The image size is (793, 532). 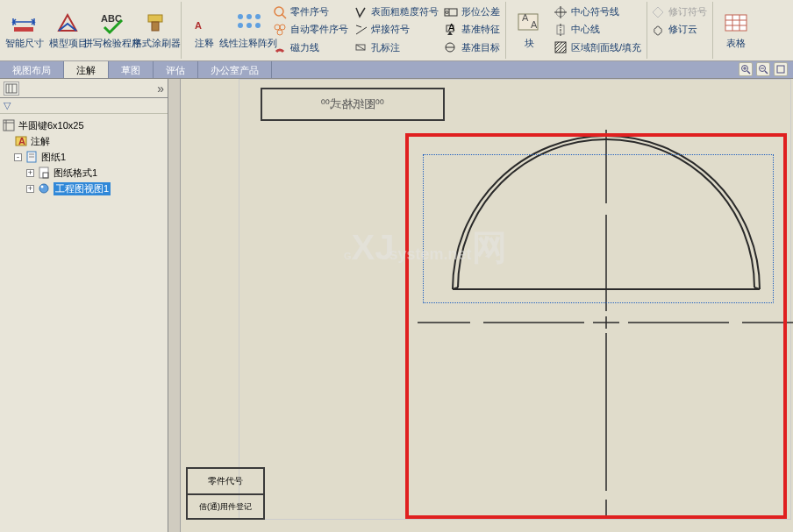 I want to click on surface-finish-icon, so click(x=361, y=12).